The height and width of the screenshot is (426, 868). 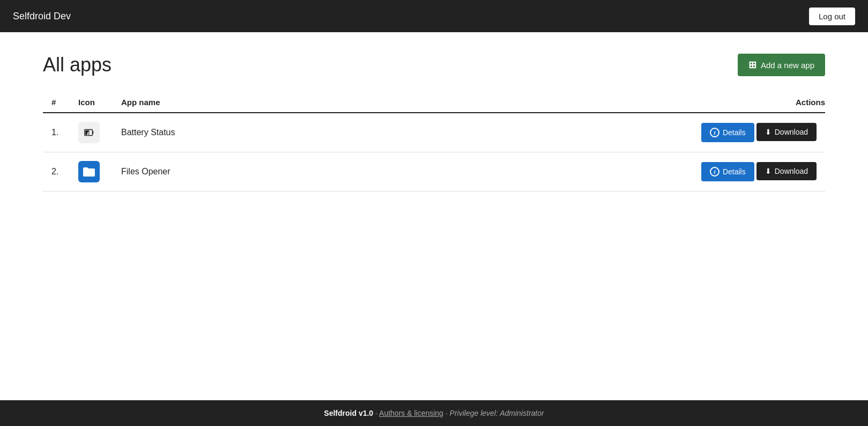 What do you see at coordinates (448, 413) in the screenshot?
I see `footer-sep2: ·` at bounding box center [448, 413].